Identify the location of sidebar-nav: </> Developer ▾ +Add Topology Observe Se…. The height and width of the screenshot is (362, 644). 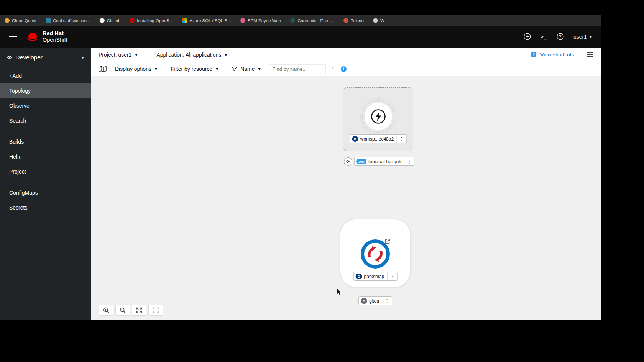
(45, 184).